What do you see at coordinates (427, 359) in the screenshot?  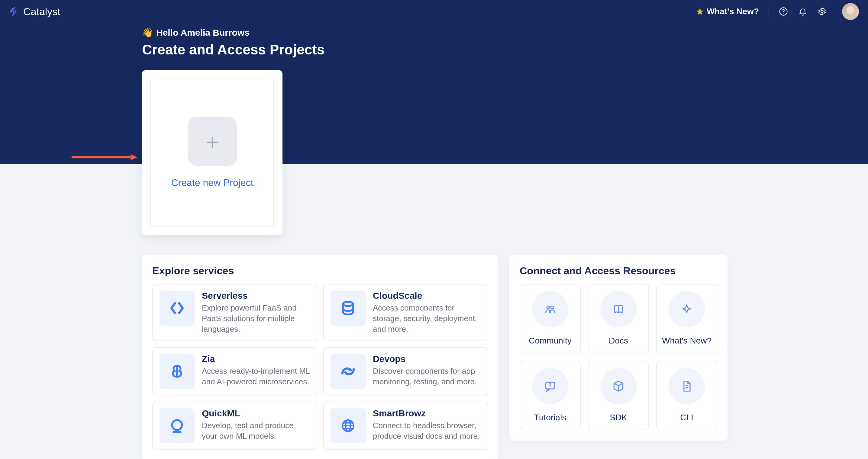 I see `service-title: Devops` at bounding box center [427, 359].